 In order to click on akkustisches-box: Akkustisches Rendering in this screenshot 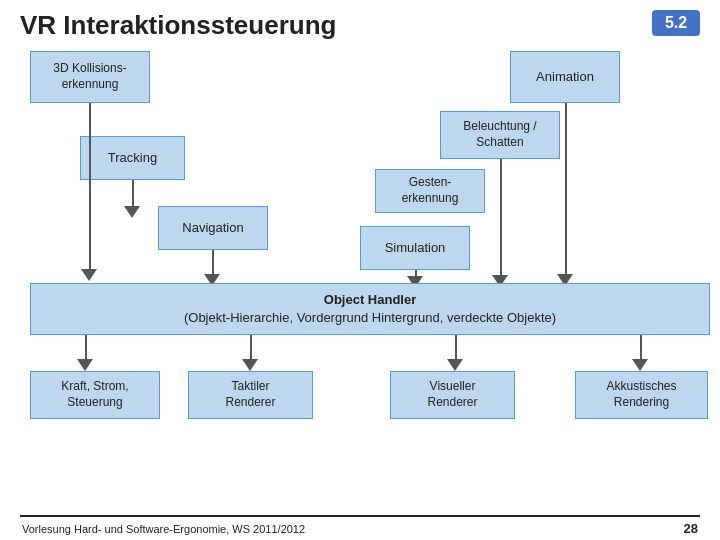, I will do `click(642, 395)`.